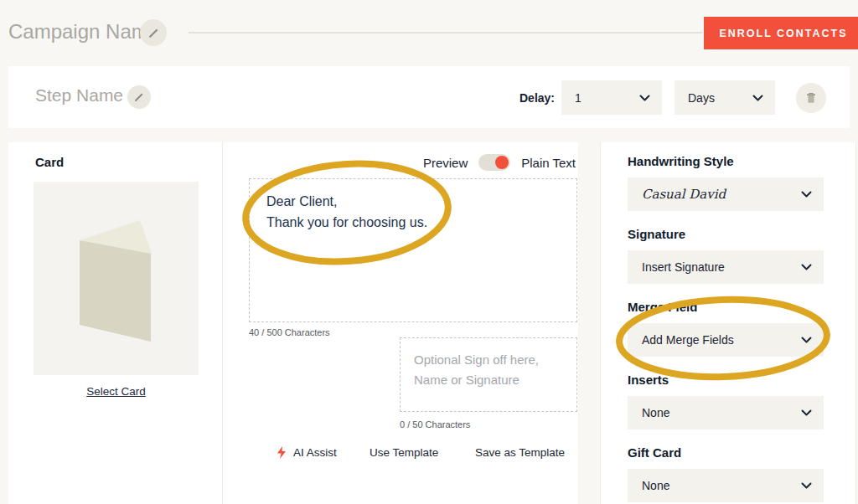  Describe the element at coordinates (116, 278) in the screenshot. I see `card-preview` at that location.